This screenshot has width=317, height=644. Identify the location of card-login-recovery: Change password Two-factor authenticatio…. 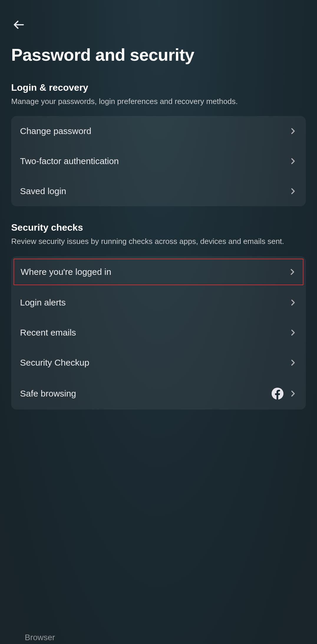
(158, 161).